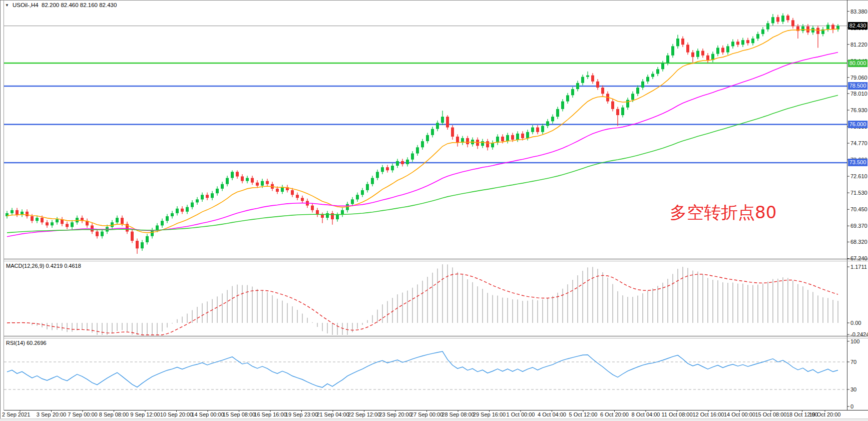 The image size is (868, 421). Describe the element at coordinates (436, 338) in the screenshot. I see `macd-rsi-separator-line2` at that location.